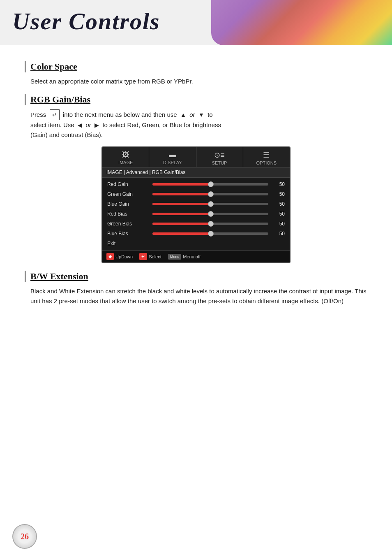 This screenshot has height=557, width=392. Describe the element at coordinates (128, 224) in the screenshot. I see `green-bias-label: Green Bias` at that location.